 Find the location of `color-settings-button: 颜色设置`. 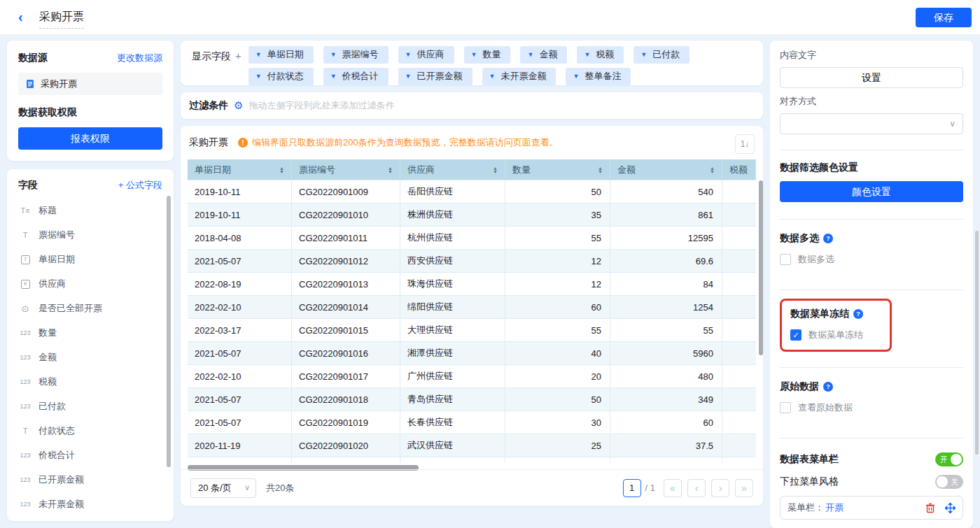

color-settings-button: 颜色设置 is located at coordinates (872, 192).